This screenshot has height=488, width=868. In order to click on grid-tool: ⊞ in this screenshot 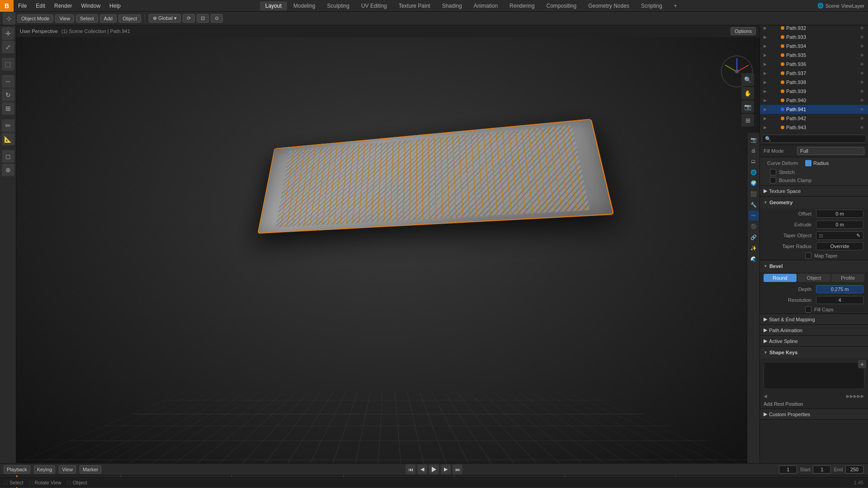, I will do `click(748, 120)`.